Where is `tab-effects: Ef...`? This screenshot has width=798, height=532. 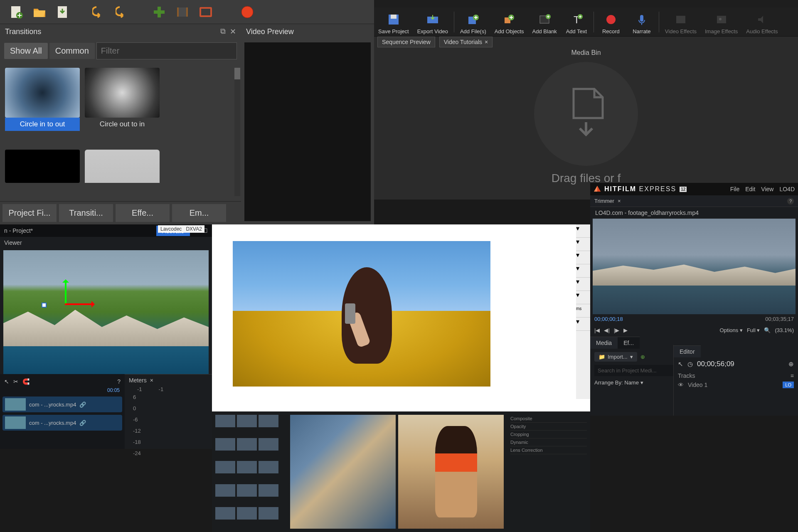
tab-effects: Ef... is located at coordinates (628, 342).